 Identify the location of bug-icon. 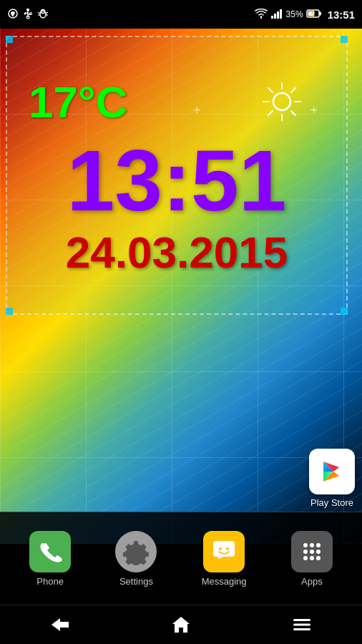
(43, 14).